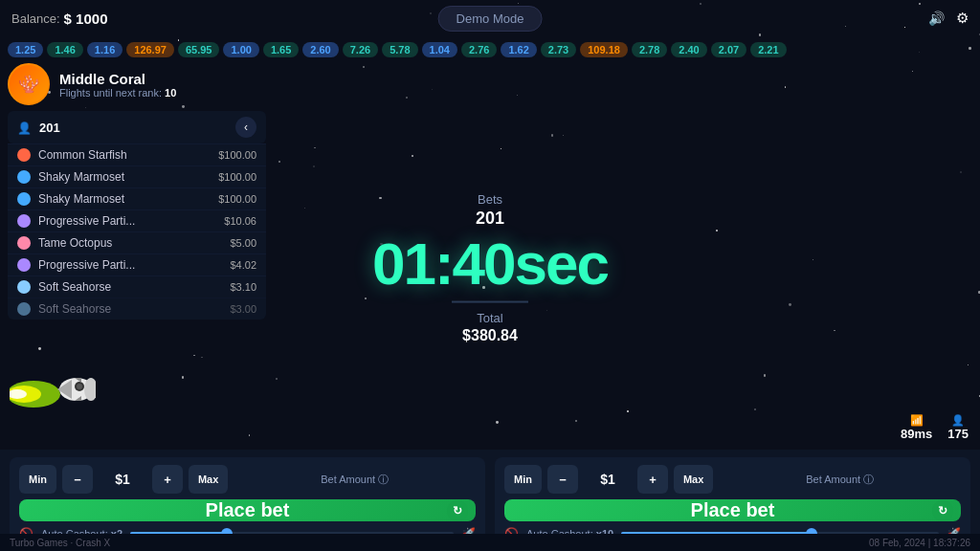  Describe the element at coordinates (118, 78) in the screenshot. I see `user-name: Middle Coral` at that location.